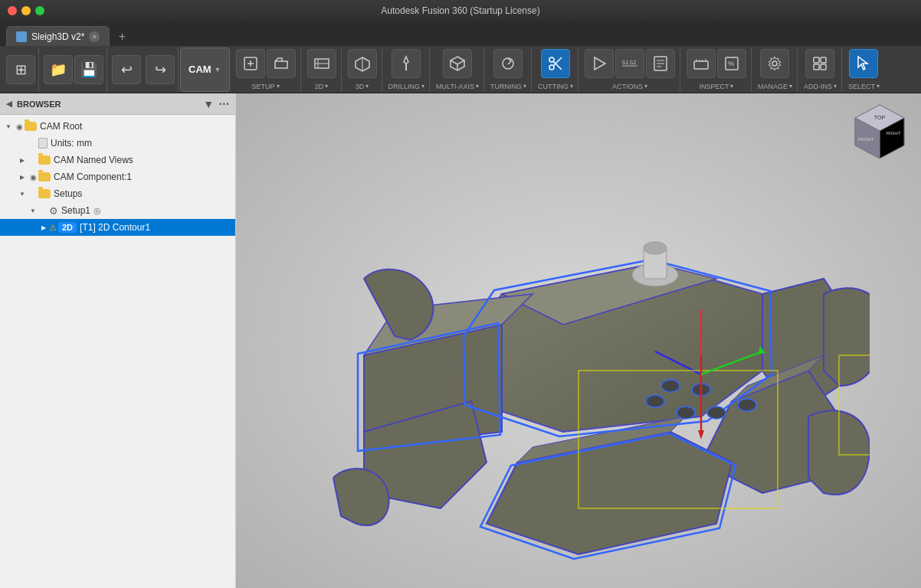  Describe the element at coordinates (599, 64) in the screenshot. I see `simulate-button` at that location.